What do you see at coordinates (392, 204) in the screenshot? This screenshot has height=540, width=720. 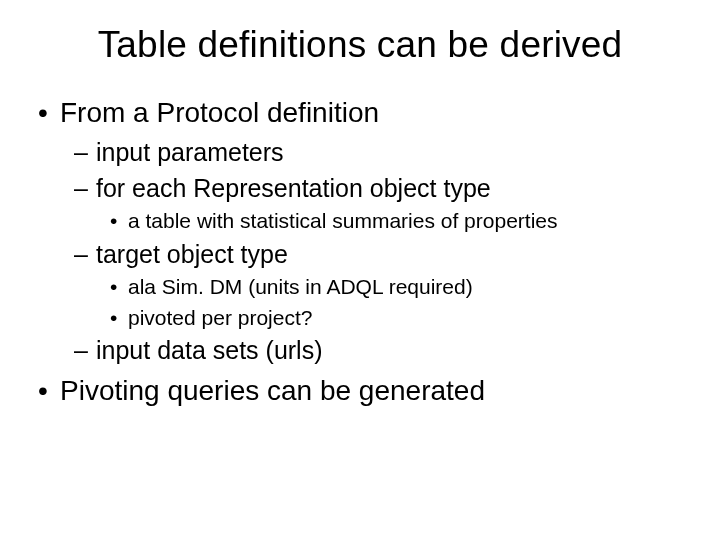 I see `bullet-lvl2: for each Representation object type a ta…` at bounding box center [392, 204].